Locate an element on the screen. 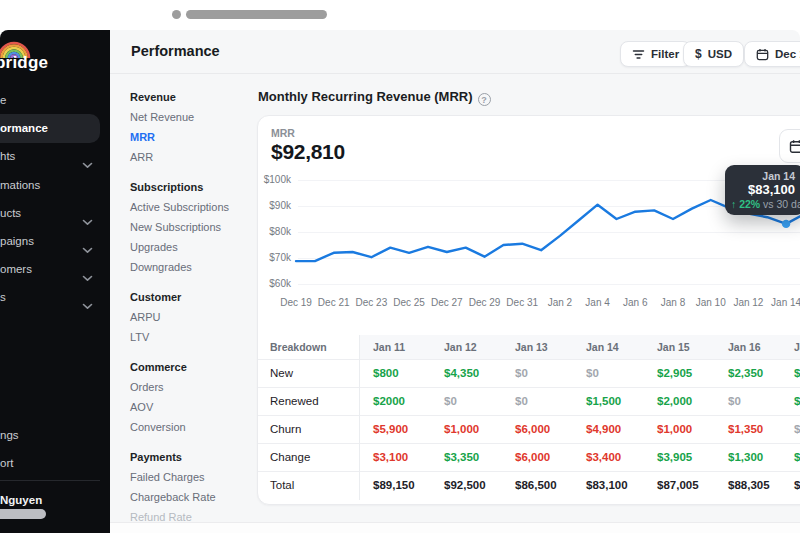 This screenshot has height=533, width=800. y-axis-tick-label: $100k is located at coordinates (274, 180).